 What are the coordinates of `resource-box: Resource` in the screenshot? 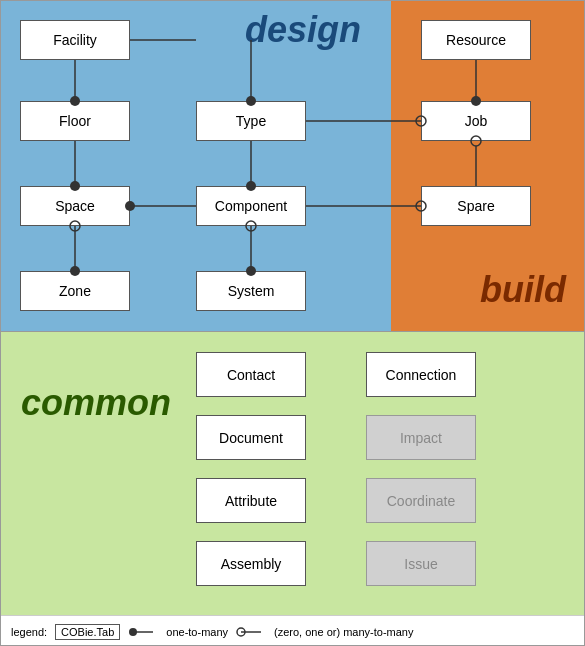 It's located at (476, 40).